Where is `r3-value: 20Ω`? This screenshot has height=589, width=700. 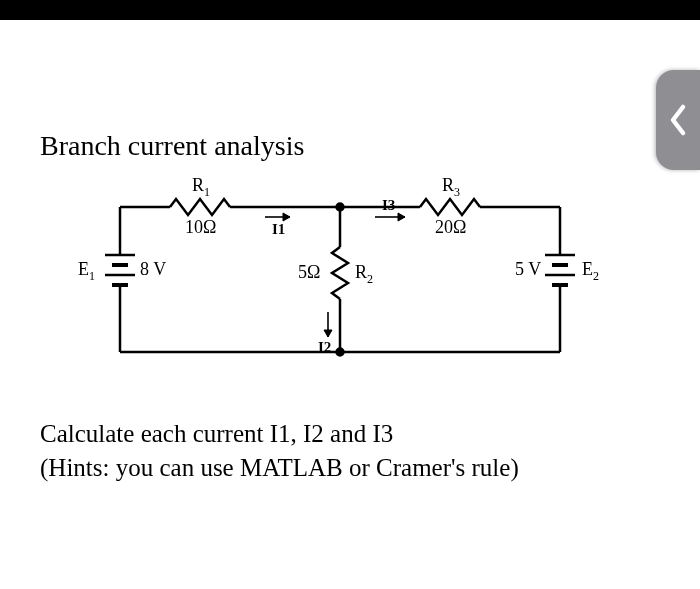 r3-value: 20Ω is located at coordinates (450, 228).